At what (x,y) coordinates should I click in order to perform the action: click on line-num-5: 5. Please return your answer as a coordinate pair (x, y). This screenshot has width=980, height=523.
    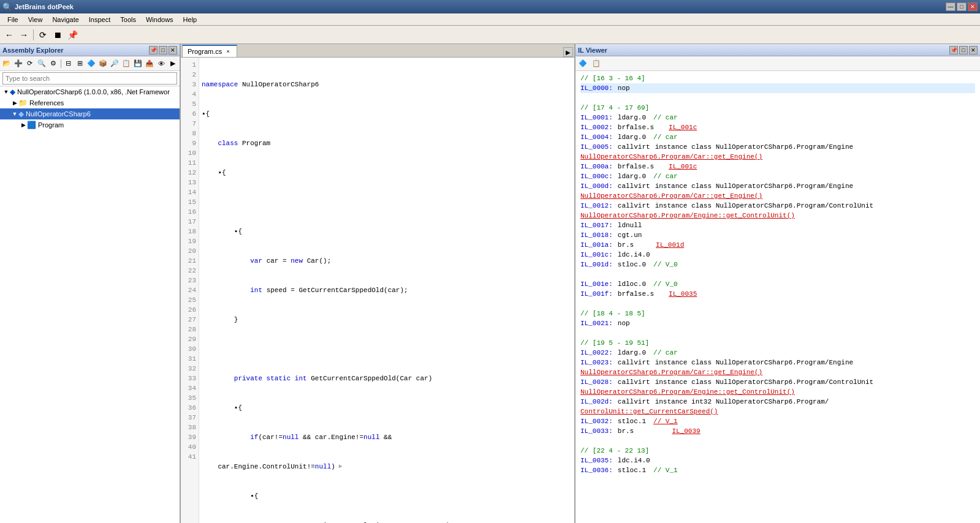
    Looking at the image, I should click on (190, 104).